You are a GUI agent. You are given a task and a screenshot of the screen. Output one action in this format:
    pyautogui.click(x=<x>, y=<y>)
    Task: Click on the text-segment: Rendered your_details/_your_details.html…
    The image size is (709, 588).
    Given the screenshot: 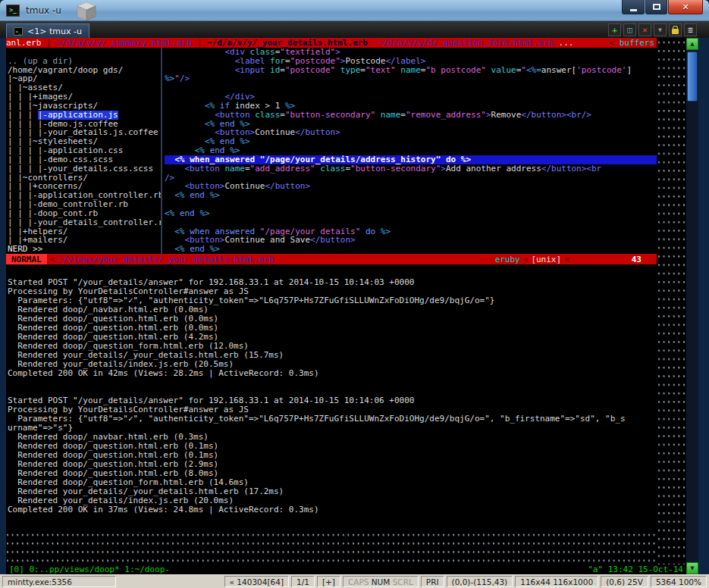 What is the action you would take?
    pyautogui.click(x=146, y=355)
    